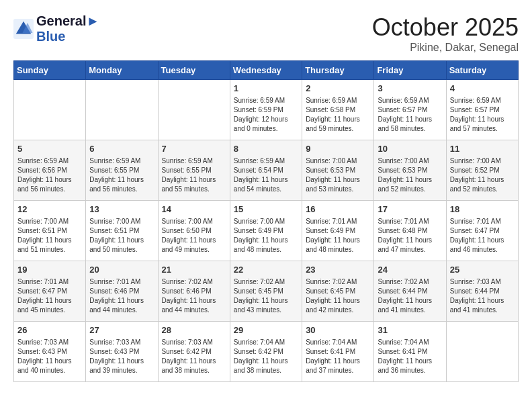  Describe the element at coordinates (410, 210) in the screenshot. I see `day-number: 17` at that location.